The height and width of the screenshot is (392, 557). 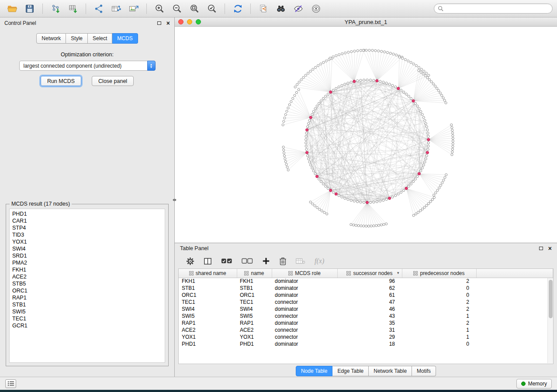 What do you see at coordinates (493, 9) in the screenshot?
I see `global-search-field` at bounding box center [493, 9].